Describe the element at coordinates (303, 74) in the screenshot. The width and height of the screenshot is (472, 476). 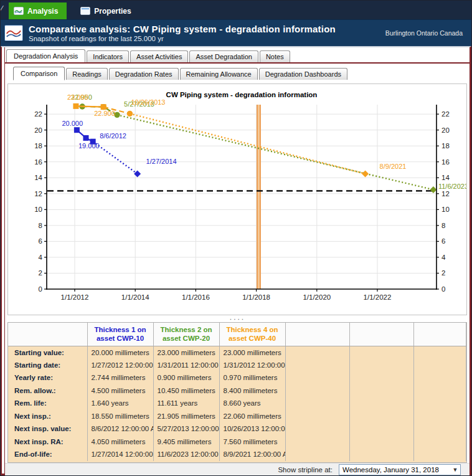
I see `subtab-degradation-dashboards: Degradation Dashboards` at that location.